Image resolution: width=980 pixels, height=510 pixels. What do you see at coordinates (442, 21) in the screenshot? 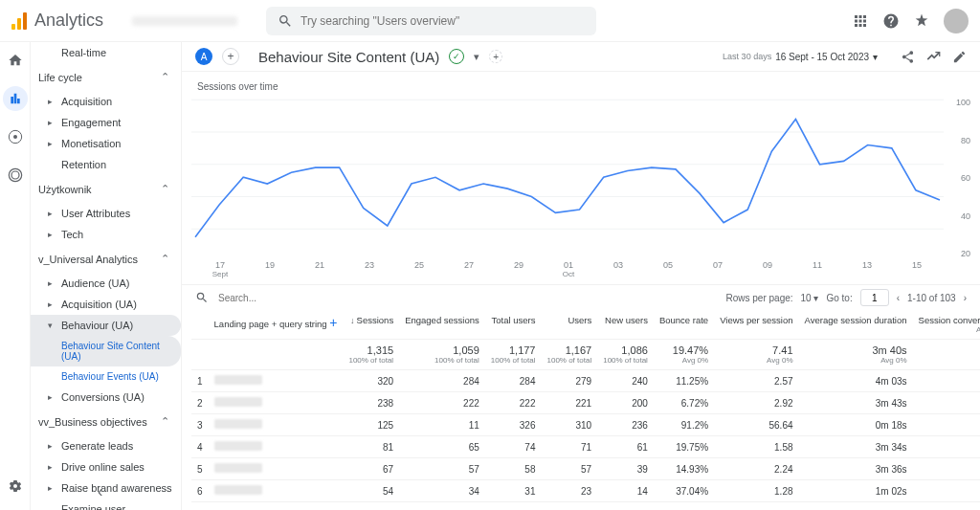
I see `search-input` at bounding box center [442, 21].